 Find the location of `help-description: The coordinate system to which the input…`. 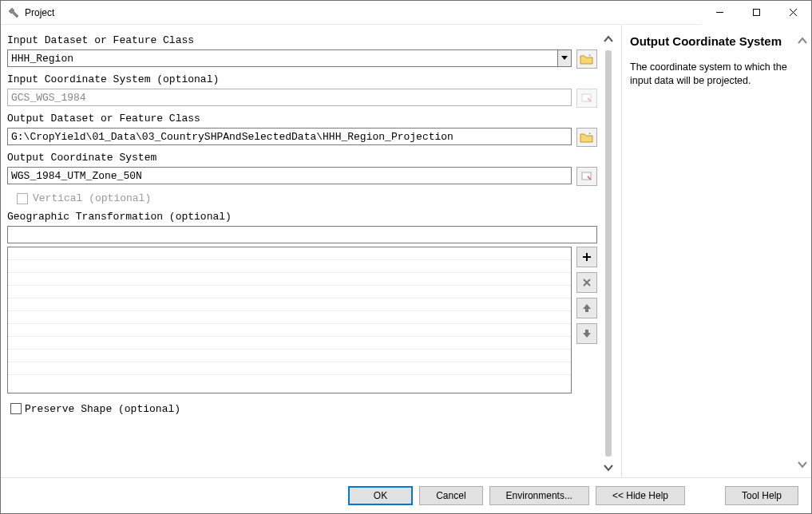

help-description: The coordinate system to which the input… is located at coordinates (711, 74).